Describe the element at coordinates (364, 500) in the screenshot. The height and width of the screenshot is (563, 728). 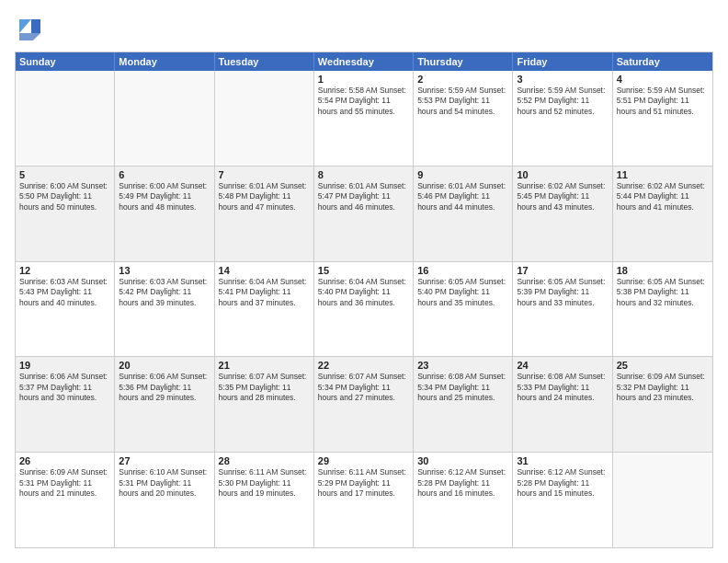
I see `calendar-cell: 29Sunrise: 6:11 AM Sunset: 5:29 PM Dayli…` at that location.